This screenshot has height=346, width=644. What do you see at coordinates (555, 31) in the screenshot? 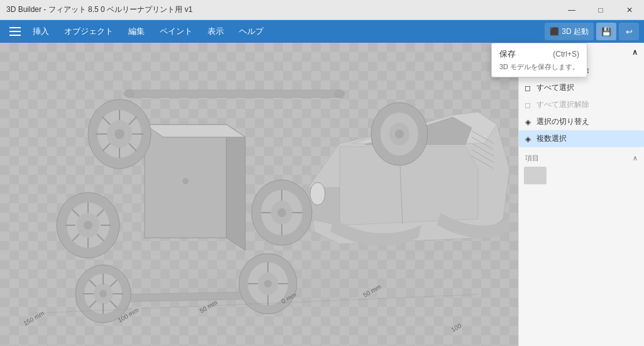
I see `3d-icon: ⬛` at bounding box center [555, 31].